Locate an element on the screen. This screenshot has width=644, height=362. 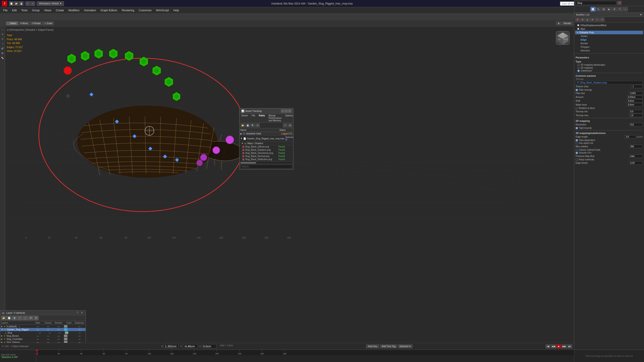
menu-tools: Tools is located at coordinates (24, 10).